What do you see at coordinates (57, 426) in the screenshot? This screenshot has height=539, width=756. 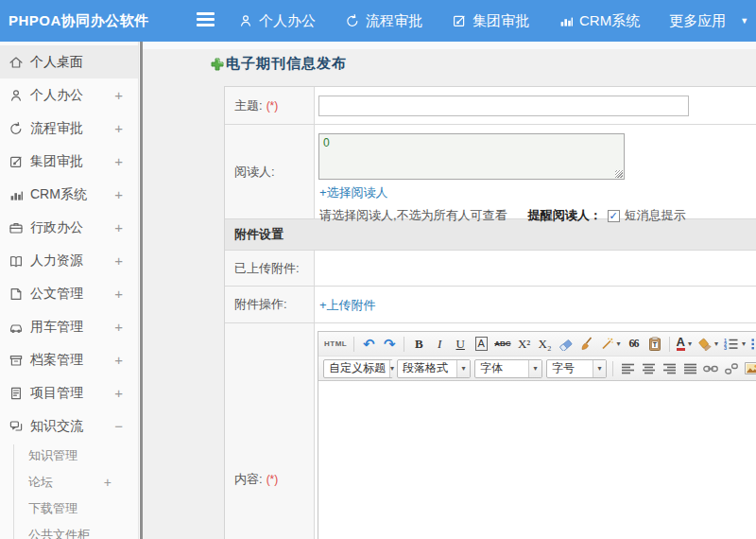 I see `sidebar-item-label: 知识交流` at bounding box center [57, 426].